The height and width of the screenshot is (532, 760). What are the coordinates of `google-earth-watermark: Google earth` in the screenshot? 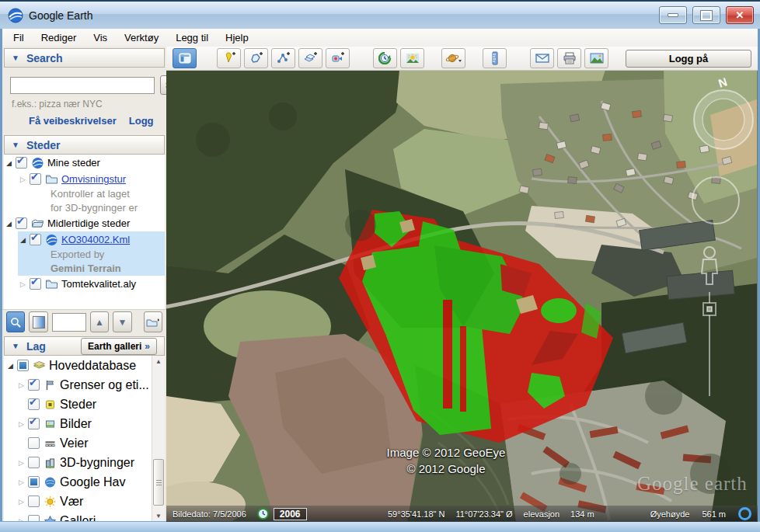 It's located at (692, 484).